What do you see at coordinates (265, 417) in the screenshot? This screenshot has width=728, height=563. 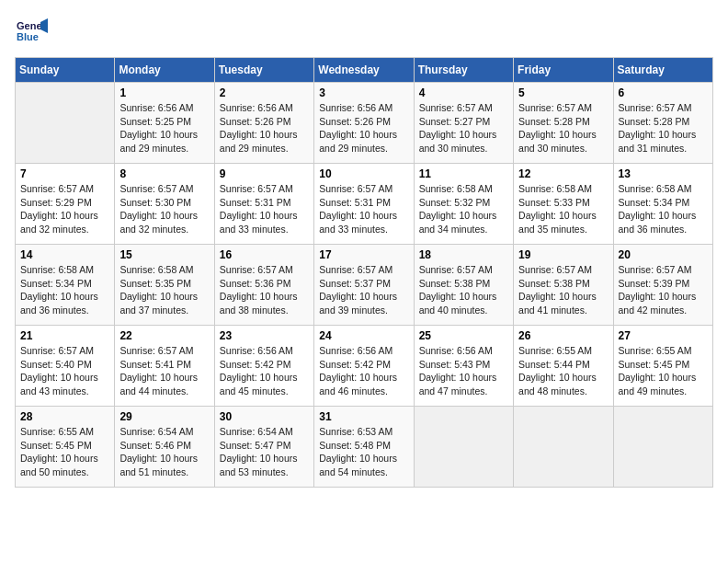 I see `day-number: 30` at bounding box center [265, 417].